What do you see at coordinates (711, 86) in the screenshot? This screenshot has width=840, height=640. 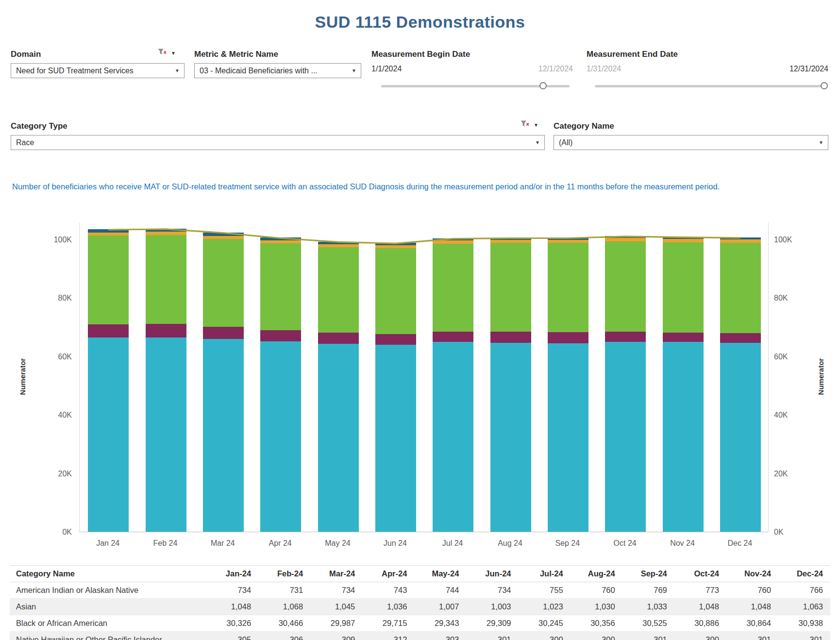 I see `end-date-slider-track` at bounding box center [711, 86].